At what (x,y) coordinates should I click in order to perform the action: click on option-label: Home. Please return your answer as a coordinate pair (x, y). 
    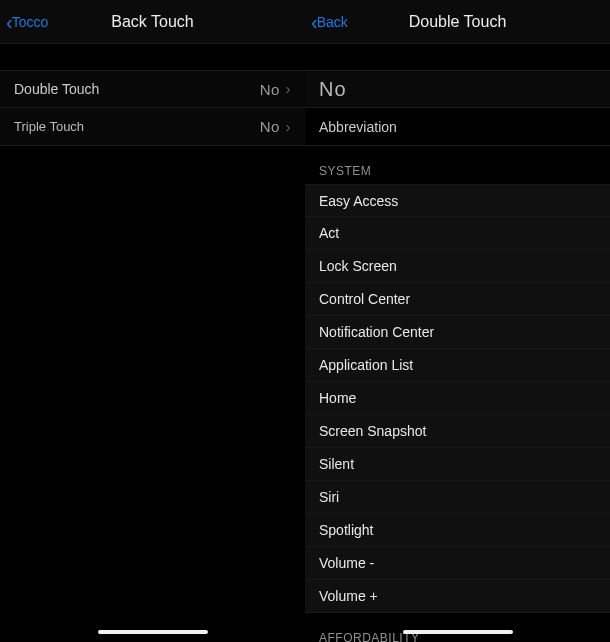
    Looking at the image, I should click on (338, 398).